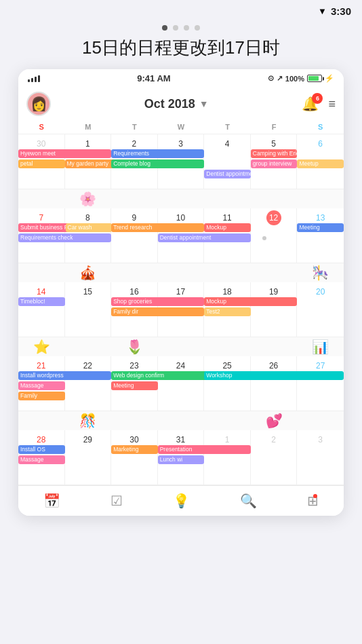 This screenshot has height=644, width=362. Describe the element at coordinates (182, 127) in the screenshot. I see `day-header-wed: W` at that location.